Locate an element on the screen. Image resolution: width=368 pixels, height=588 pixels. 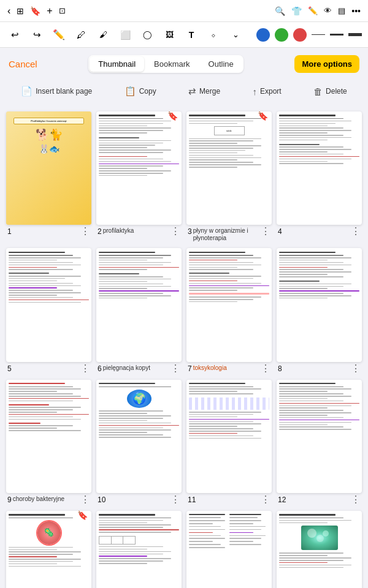
back-icon: ‹ is located at coordinates (9, 11).